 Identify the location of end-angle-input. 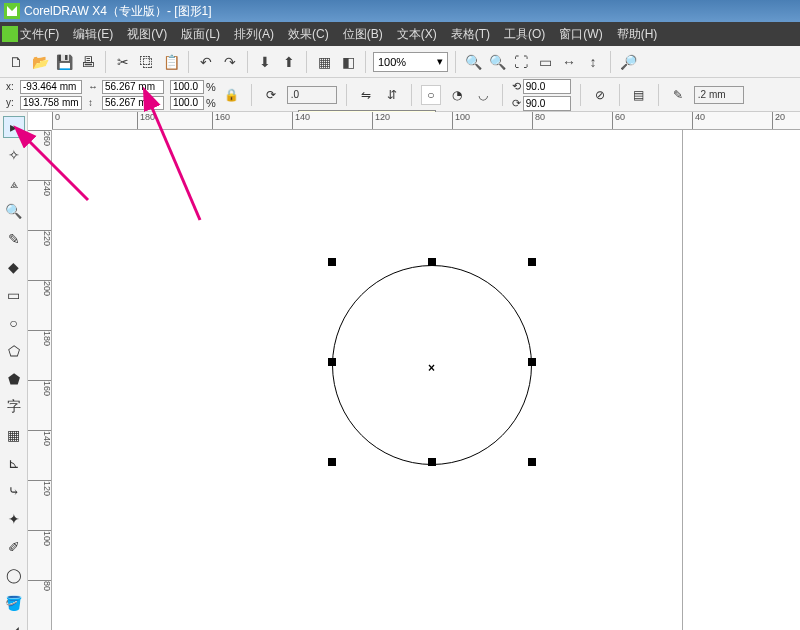
(547, 104).